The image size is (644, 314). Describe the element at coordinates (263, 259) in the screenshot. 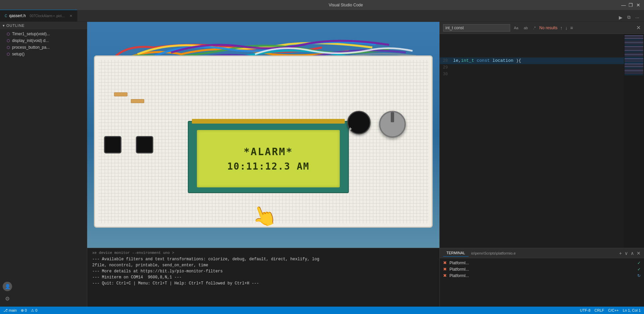

I see `terminal-line-1: --- Available filters and text transform…` at that location.